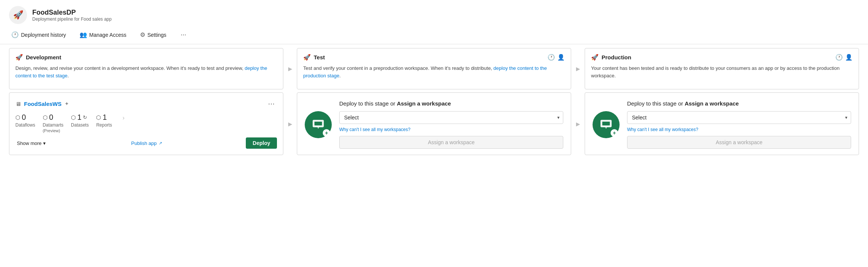  Describe the element at coordinates (104, 125) in the screenshot. I see `reports-label: Reports` at that location.